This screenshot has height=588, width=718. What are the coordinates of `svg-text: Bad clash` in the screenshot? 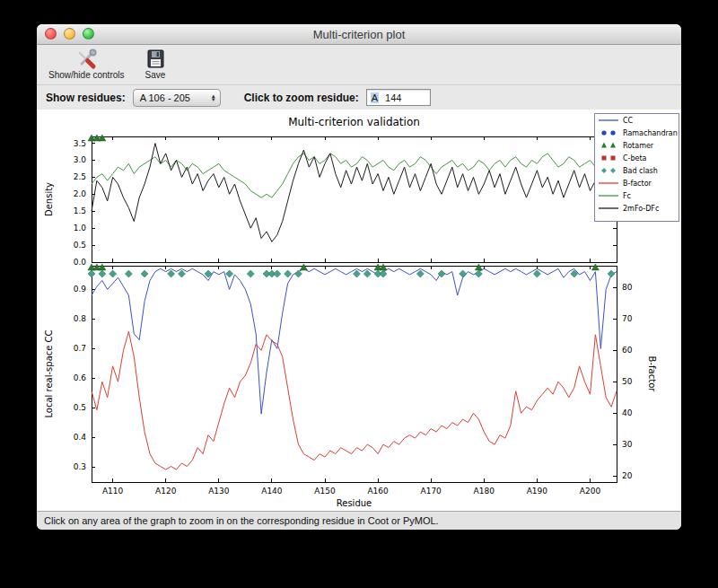 It's located at (641, 171).